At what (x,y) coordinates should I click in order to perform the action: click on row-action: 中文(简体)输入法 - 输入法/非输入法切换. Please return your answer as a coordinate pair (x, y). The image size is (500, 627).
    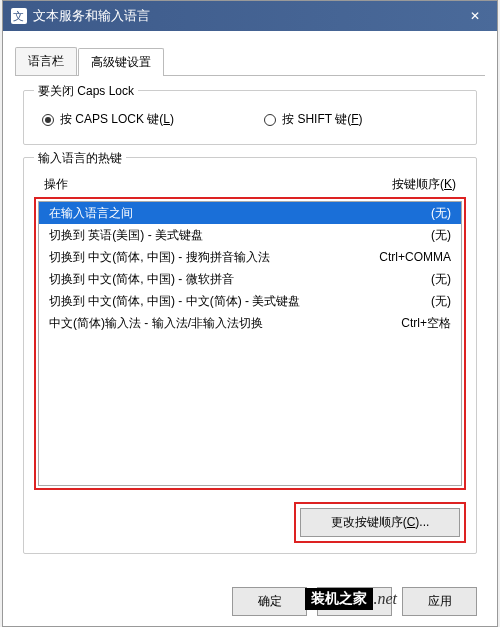
    Looking at the image, I should click on (156, 323).